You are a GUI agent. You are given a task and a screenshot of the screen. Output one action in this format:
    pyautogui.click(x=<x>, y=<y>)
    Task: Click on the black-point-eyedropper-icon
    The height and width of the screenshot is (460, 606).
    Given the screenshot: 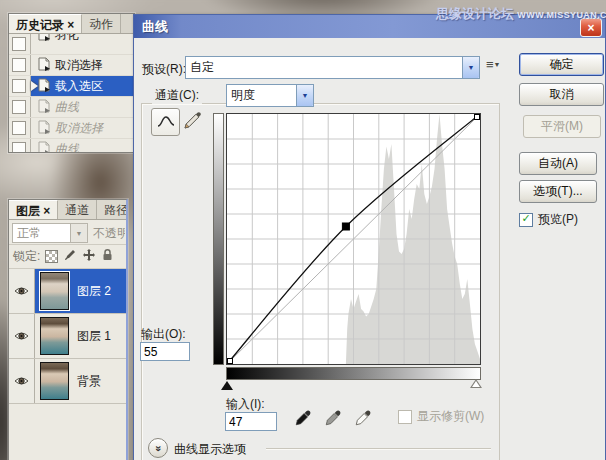 What is the action you would take?
    pyautogui.click(x=303, y=418)
    